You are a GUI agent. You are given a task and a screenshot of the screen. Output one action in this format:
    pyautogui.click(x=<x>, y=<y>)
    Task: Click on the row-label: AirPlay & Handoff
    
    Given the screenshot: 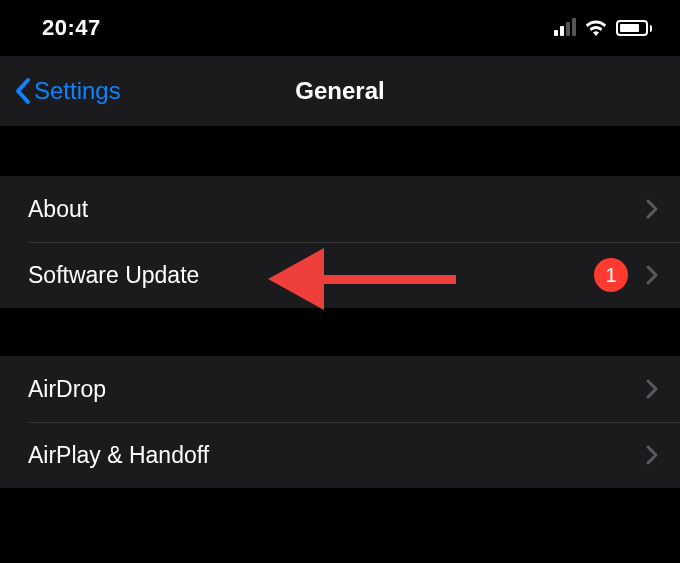 What is the action you would take?
    pyautogui.click(x=337, y=456)
    